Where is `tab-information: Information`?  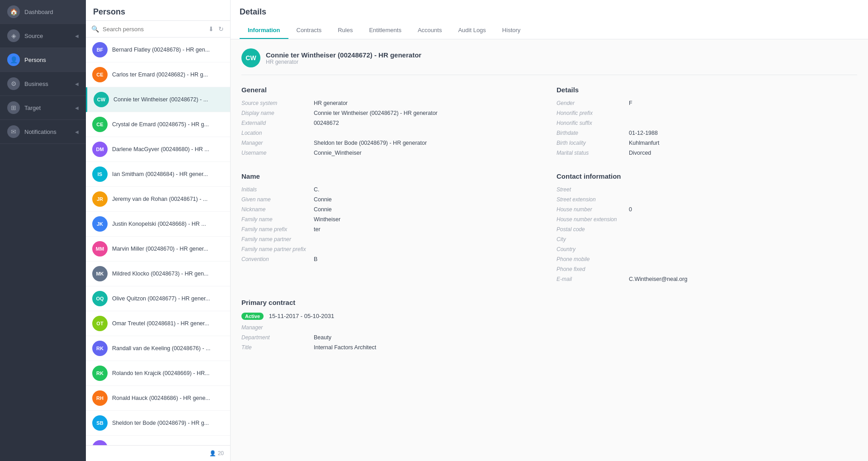
tab-information: Information is located at coordinates (264, 31).